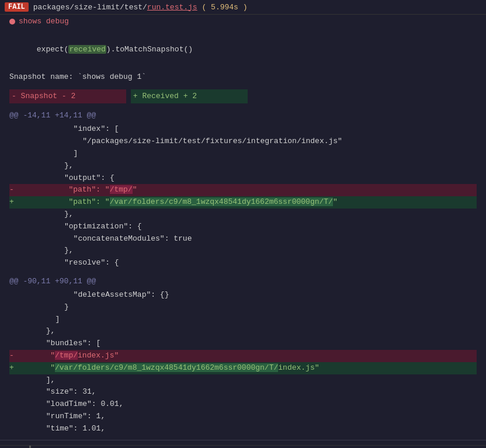  I want to click on expect-line: expect(received).toMatchSnapshot(), so click(243, 50).